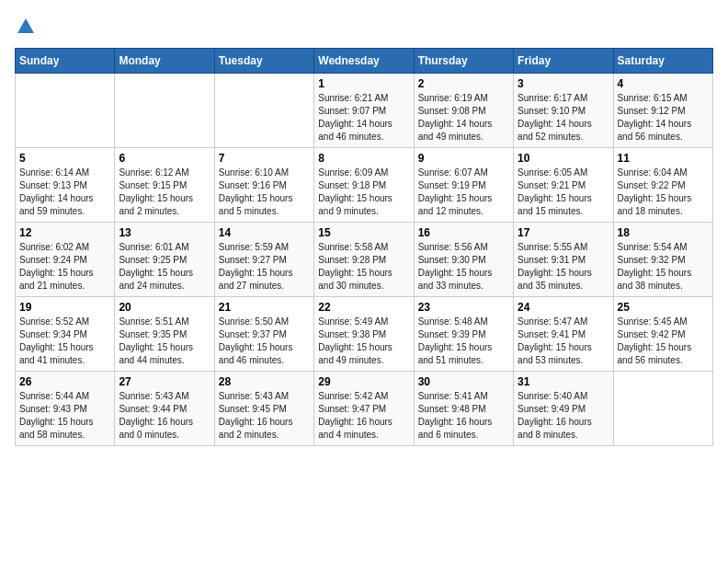  What do you see at coordinates (663, 110) in the screenshot?
I see `day-cell: 4Sunrise: 6:15 AMSunset: 9:12 PMDaylight…` at bounding box center [663, 110].